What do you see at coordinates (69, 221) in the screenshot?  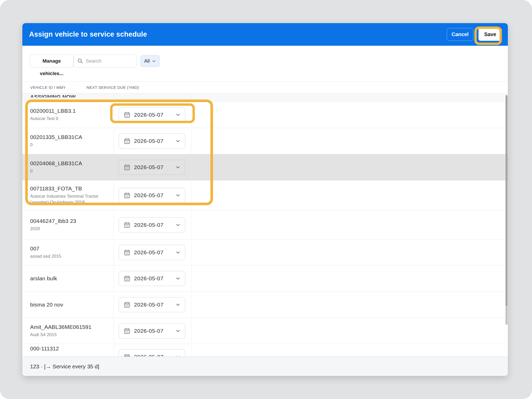 I see `vehicle-id: 00446247_lbb3 23` at bounding box center [69, 221].